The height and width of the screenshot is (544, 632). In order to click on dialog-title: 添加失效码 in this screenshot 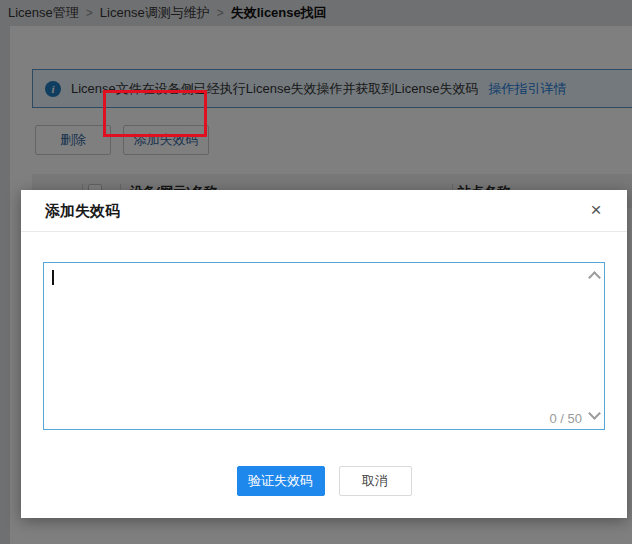, I will do `click(82, 212)`.